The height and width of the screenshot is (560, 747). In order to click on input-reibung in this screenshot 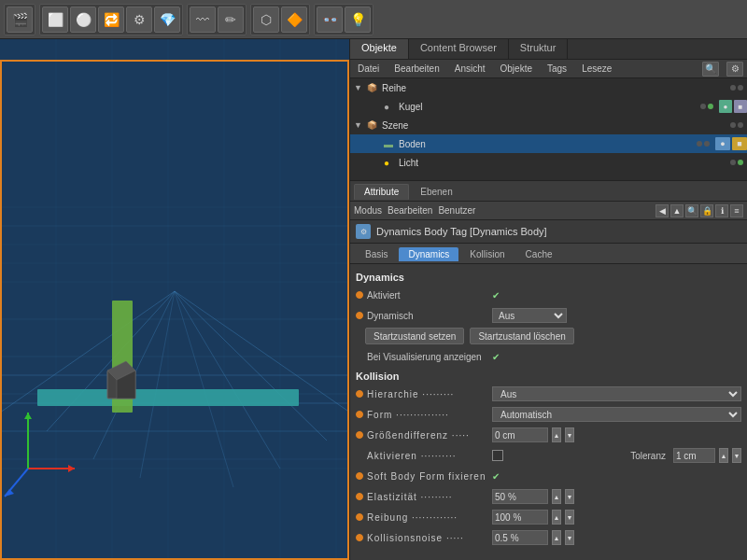, I will do `click(520, 517)`.